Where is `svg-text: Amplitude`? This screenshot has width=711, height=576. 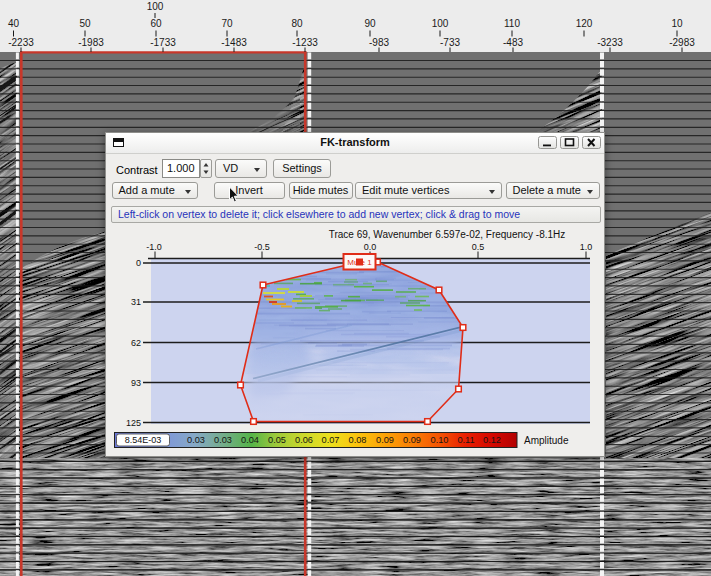 svg-text: Amplitude is located at coordinates (546, 440).